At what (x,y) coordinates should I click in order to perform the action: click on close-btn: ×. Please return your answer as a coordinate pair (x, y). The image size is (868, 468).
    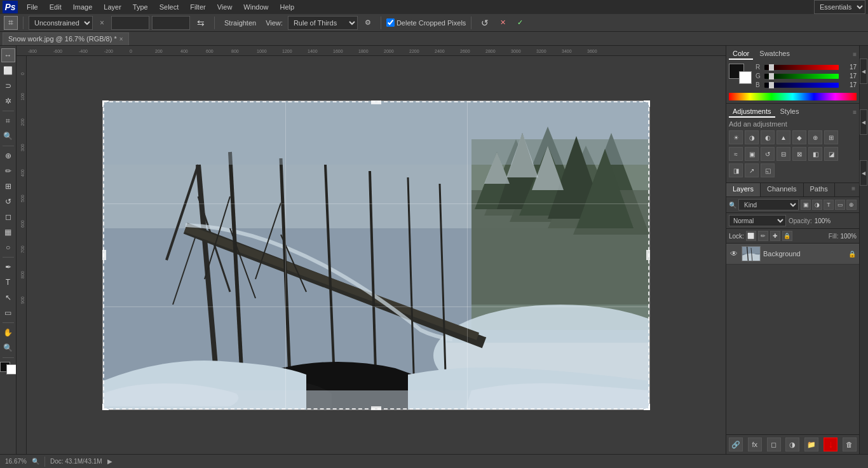
    Looking at the image, I should click on (102, 23).